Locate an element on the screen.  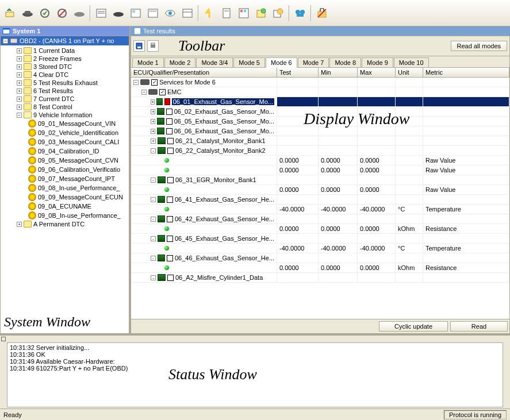
header-metric: Metric is located at coordinates (466, 72).